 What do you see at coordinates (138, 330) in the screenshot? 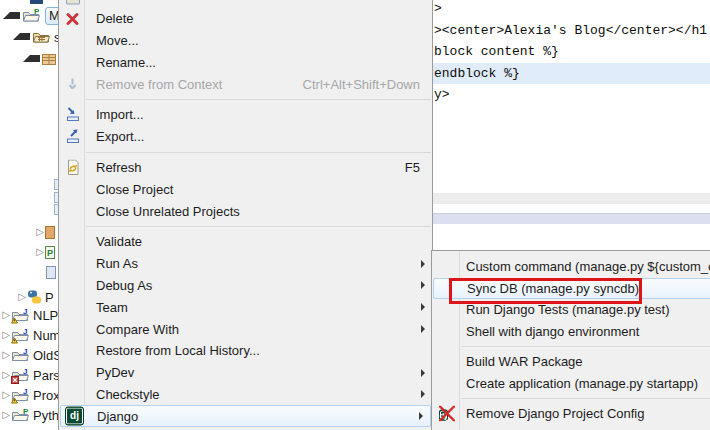
I see `menu-item-label: Compare With` at bounding box center [138, 330].